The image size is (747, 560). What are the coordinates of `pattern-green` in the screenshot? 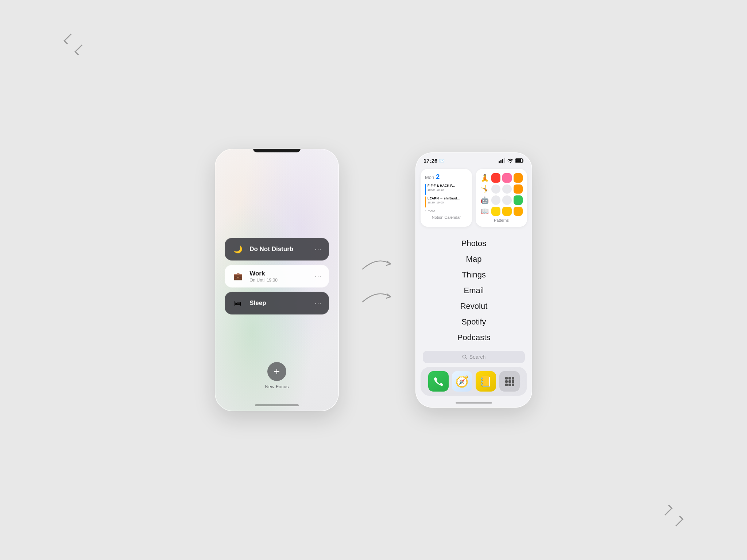 It's located at (518, 200).